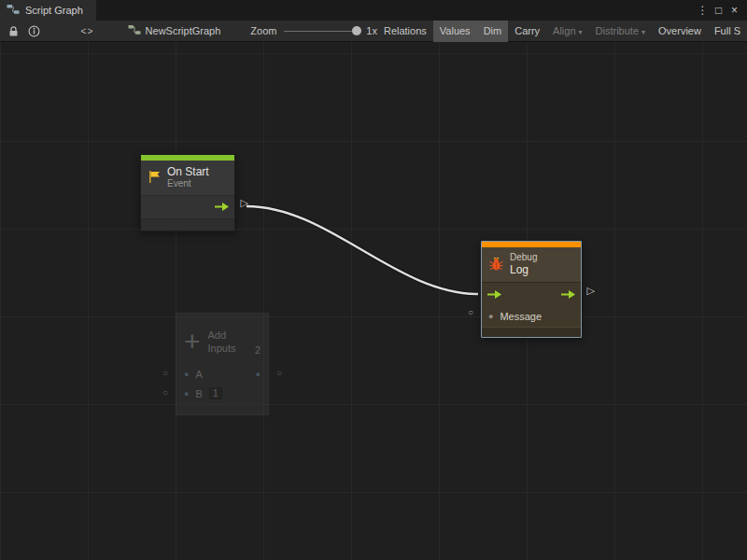 The image size is (747, 560). What do you see at coordinates (175, 31) in the screenshot?
I see `graph-reference: NewScriptGraph` at bounding box center [175, 31].